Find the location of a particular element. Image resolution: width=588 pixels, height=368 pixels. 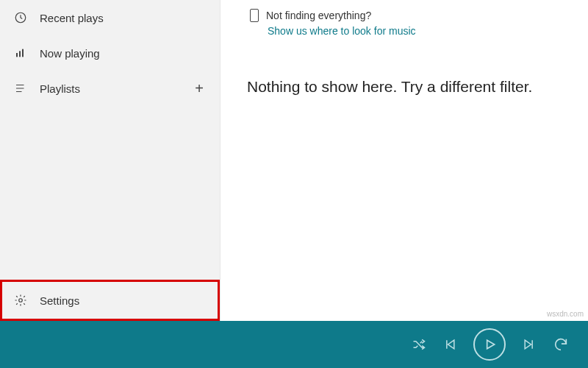

repeat-button is located at coordinates (561, 344).